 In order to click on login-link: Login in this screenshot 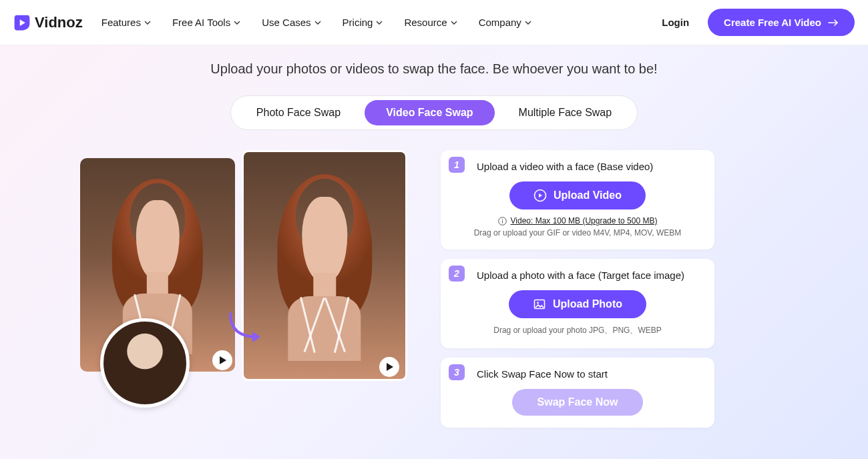, I will do `click(676, 23)`.